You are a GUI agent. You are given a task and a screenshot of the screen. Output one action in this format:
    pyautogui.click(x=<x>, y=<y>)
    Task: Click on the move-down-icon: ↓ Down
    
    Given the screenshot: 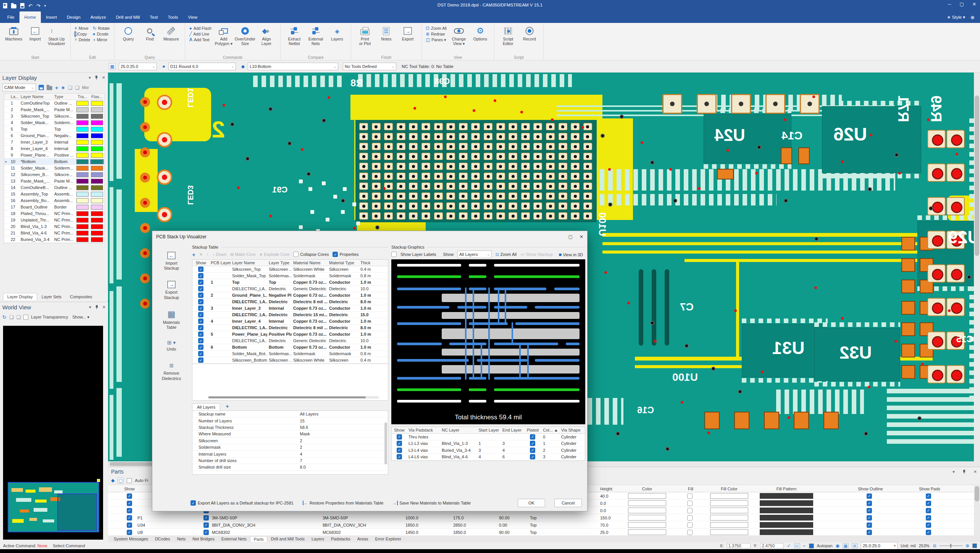 What is the action you would take?
    pyautogui.click(x=219, y=254)
    